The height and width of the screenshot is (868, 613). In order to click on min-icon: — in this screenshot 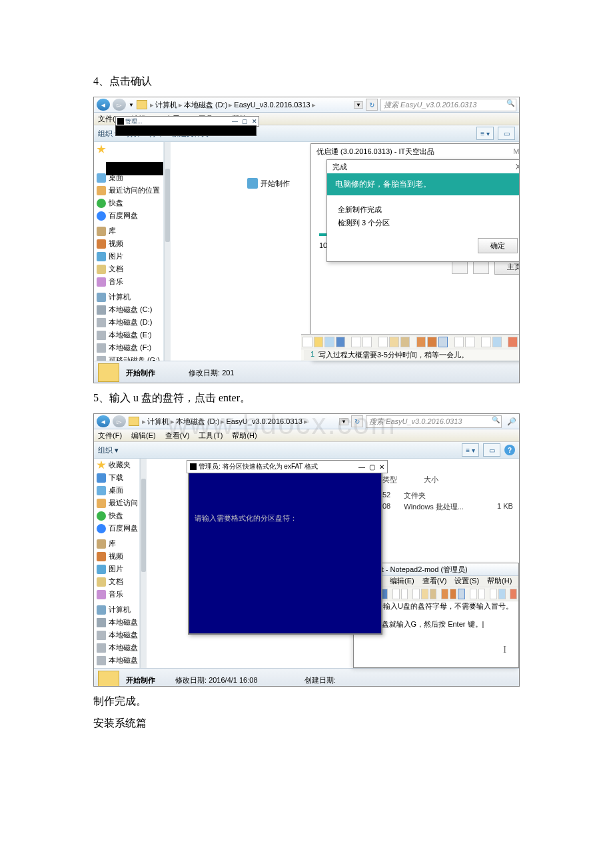, I will do `click(235, 121)`.